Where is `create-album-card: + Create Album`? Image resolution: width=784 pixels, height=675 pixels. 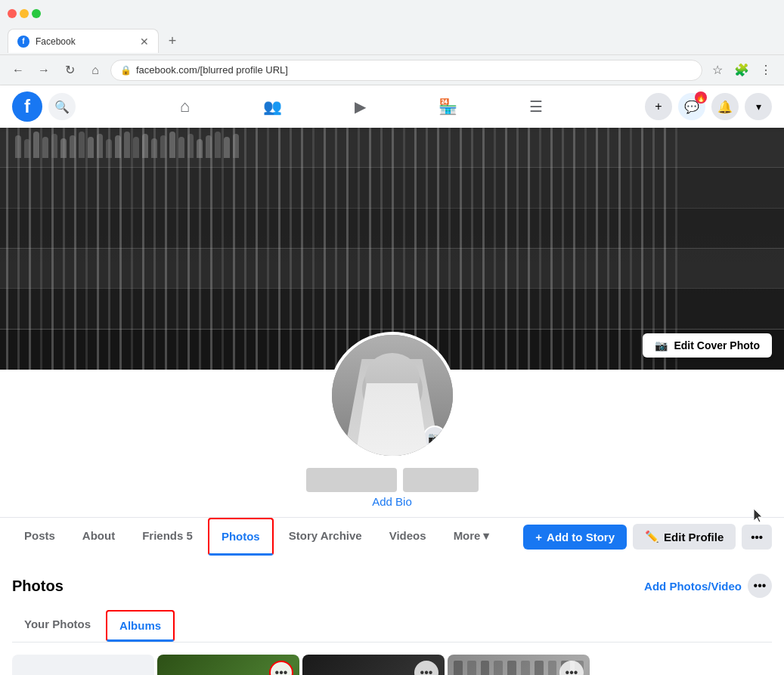 create-album-card: + Create Album is located at coordinates (83, 665).